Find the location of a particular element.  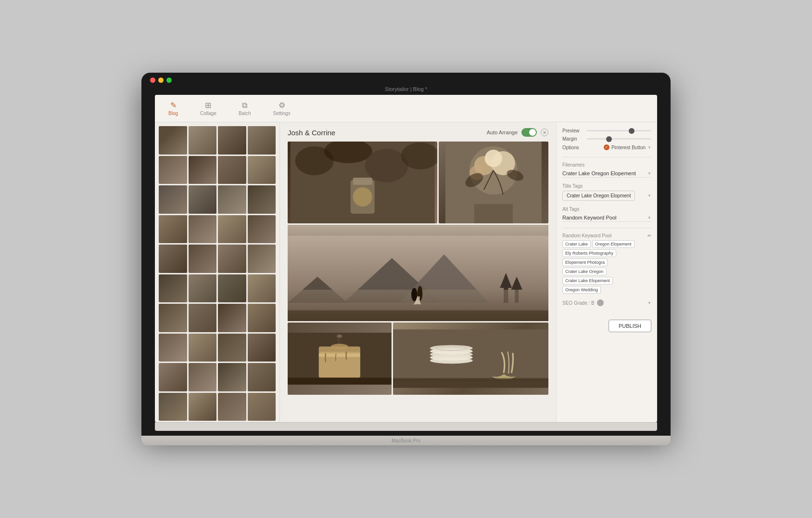

top-nav: ✎ Blog ⊞ Collage ⧉ Batch ⚙ Settings is located at coordinates (406, 109).